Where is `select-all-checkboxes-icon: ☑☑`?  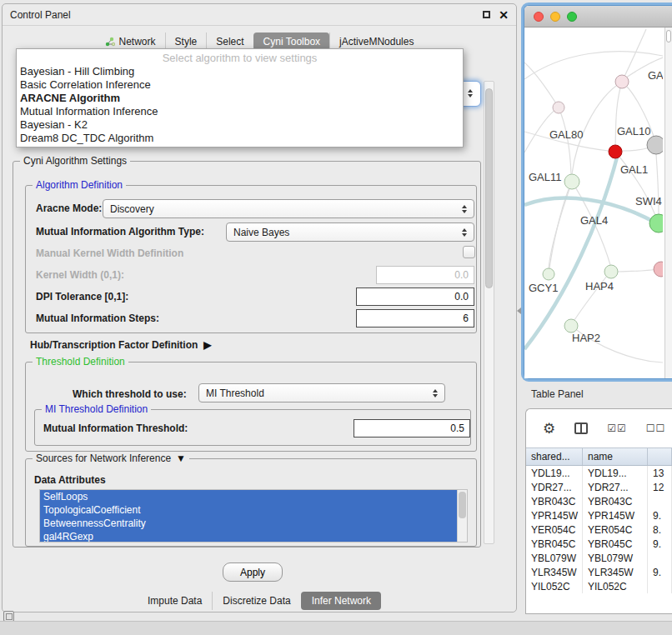 select-all-checkboxes-icon: ☑☑ is located at coordinates (617, 428).